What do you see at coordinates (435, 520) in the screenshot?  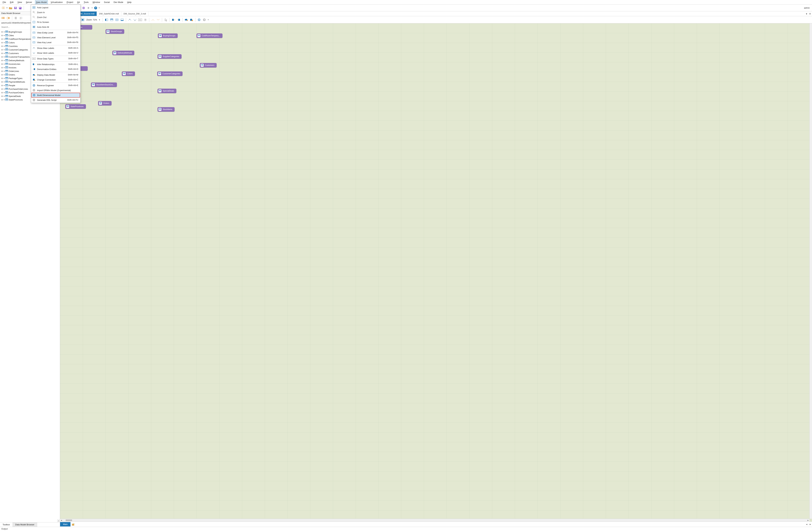 I see `horizontal-scrollbar: ◄ ►` at bounding box center [435, 520].